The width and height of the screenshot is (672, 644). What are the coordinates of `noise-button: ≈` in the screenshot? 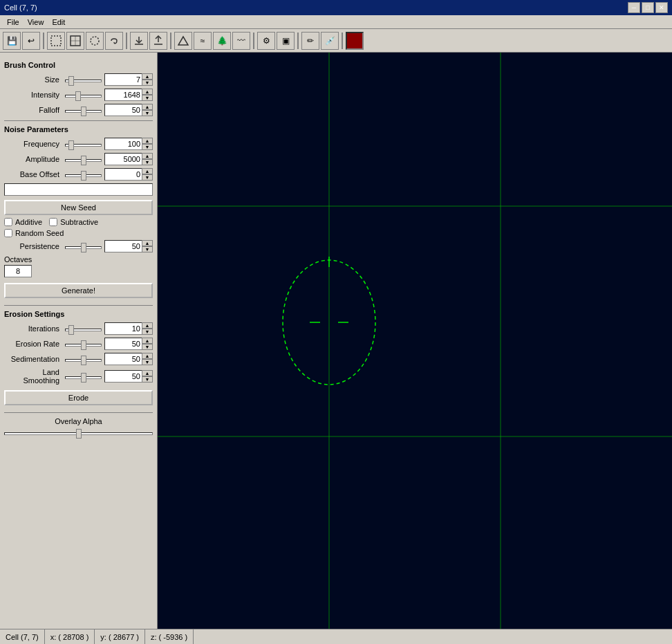 It's located at (203, 41).